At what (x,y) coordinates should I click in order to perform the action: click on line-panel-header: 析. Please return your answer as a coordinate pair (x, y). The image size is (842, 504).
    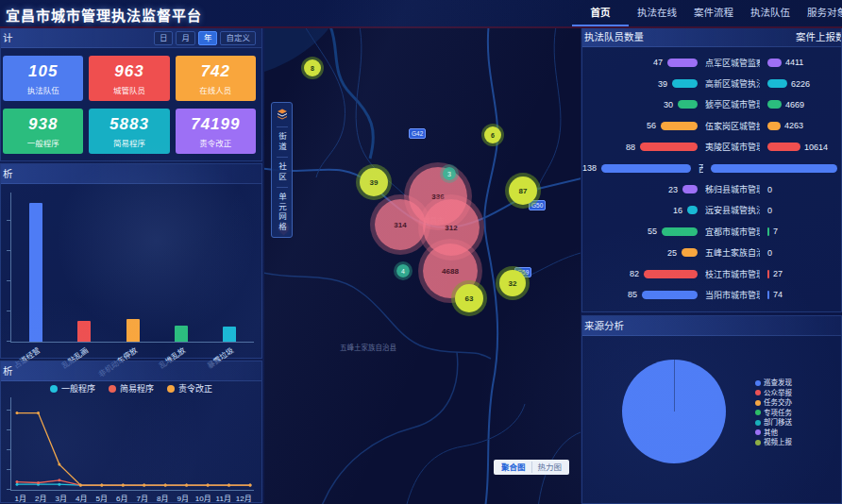
    Looking at the image, I should click on (131, 372).